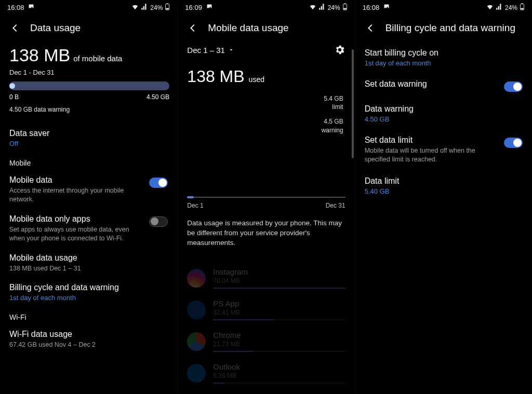 The height and width of the screenshot is (394, 532). I want to click on app-row: Instagram 70.04 MB, so click(266, 278).